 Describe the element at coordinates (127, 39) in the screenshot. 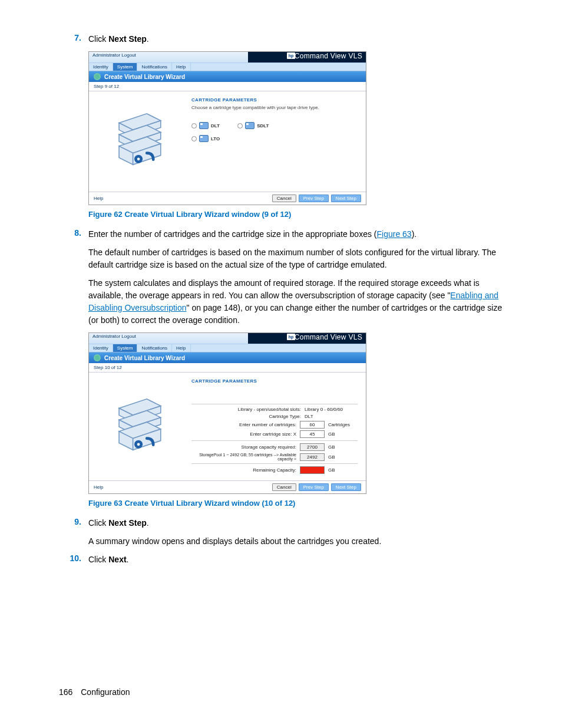

I see `bold-text: Next Step` at that location.